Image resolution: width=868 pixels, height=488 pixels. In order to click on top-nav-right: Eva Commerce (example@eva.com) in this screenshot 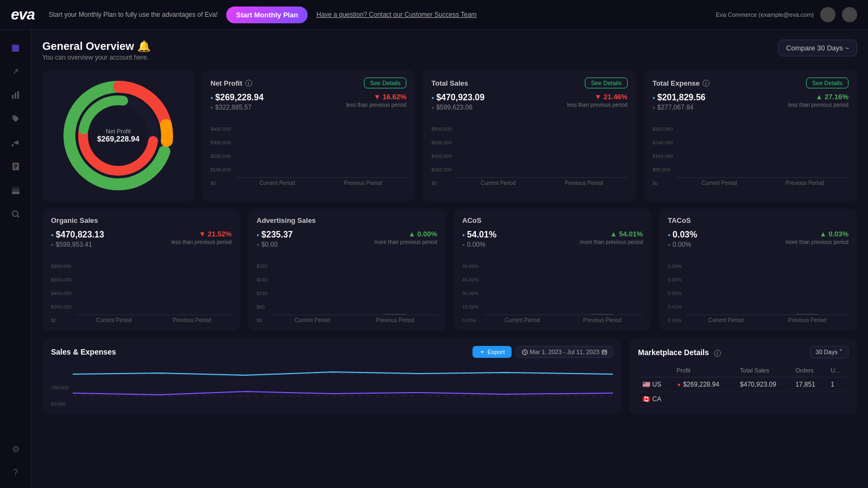, I will do `click(787, 15)`.